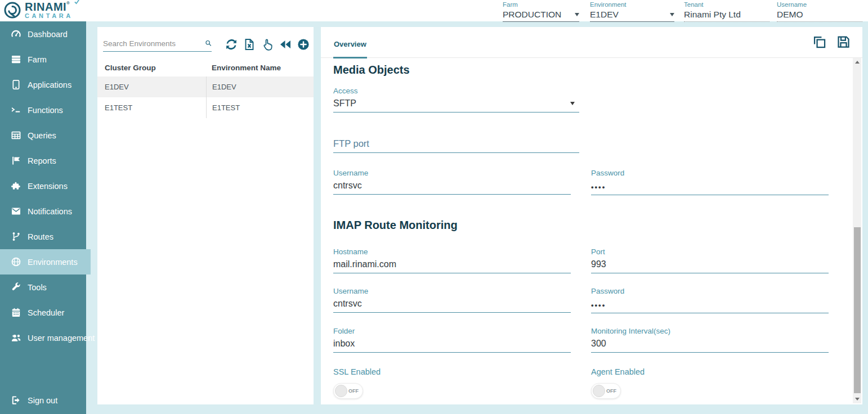 This screenshot has height=414, width=868. Describe the element at coordinates (710, 182) in the screenshot. I see `media-password-field: Password ••••` at that location.